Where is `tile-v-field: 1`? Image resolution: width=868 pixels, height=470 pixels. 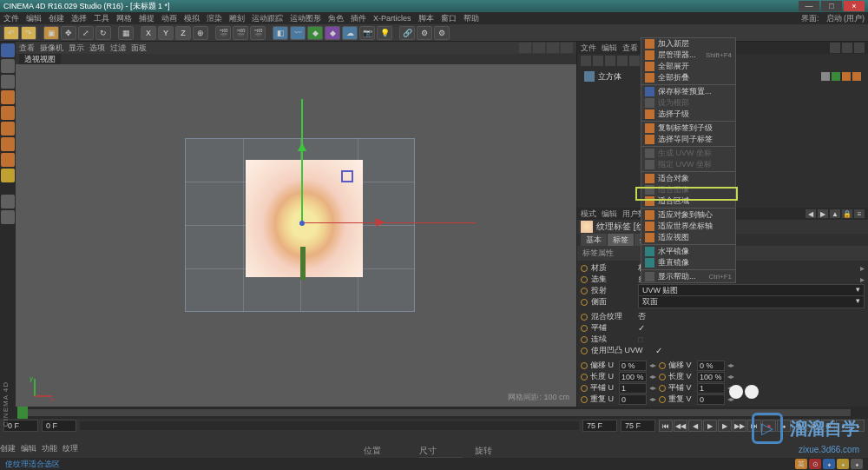
tile-v-field: 1 is located at coordinates (711, 388).